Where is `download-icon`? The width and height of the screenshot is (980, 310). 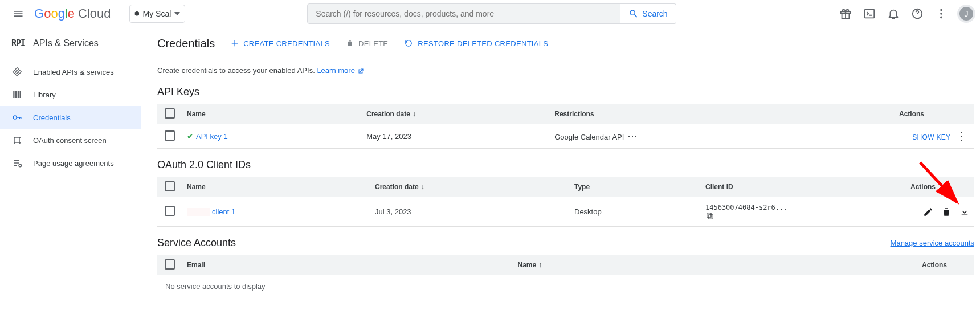 download-icon is located at coordinates (965, 212).